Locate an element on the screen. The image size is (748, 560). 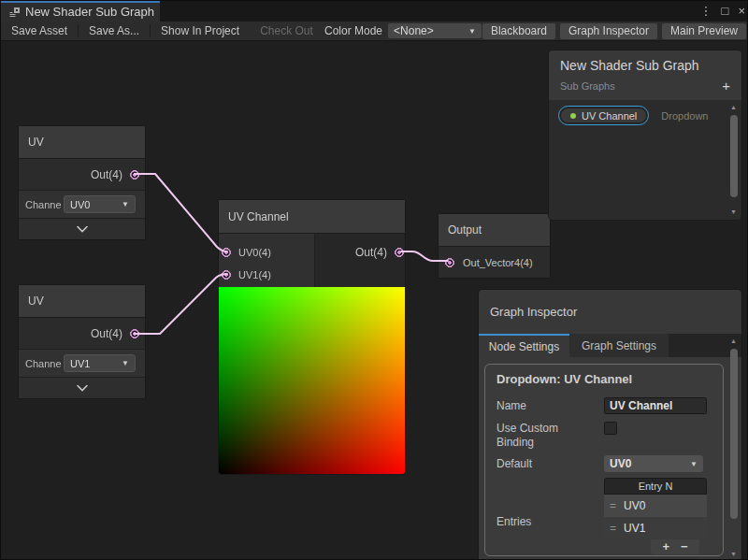
show-in-project-button: Show In Project is located at coordinates (200, 31).